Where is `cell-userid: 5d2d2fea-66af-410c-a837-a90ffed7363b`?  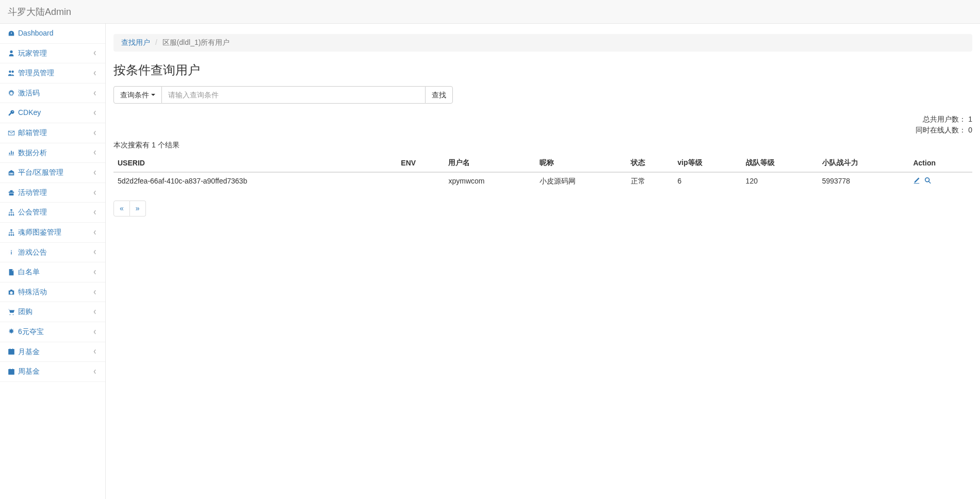
cell-userid: 5d2d2fea-66af-410c-a837-a90ffed7363b is located at coordinates (255, 181).